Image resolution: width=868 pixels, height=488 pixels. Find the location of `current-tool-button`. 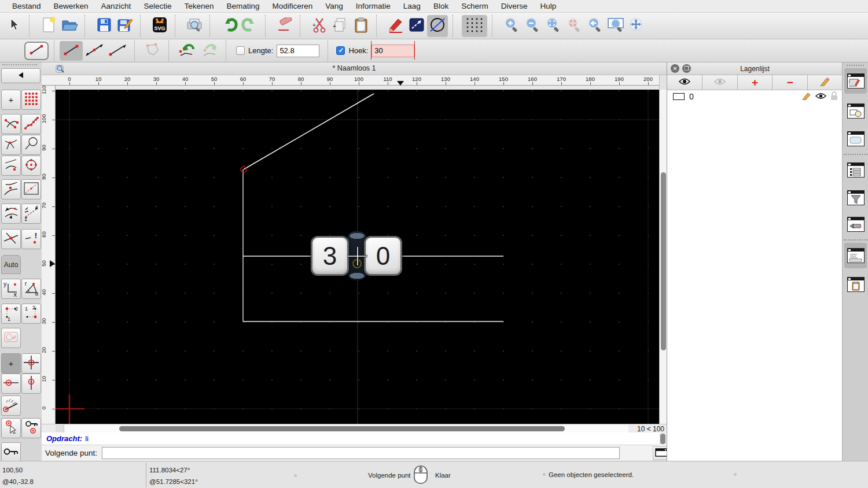

current-tool-button is located at coordinates (36, 51).